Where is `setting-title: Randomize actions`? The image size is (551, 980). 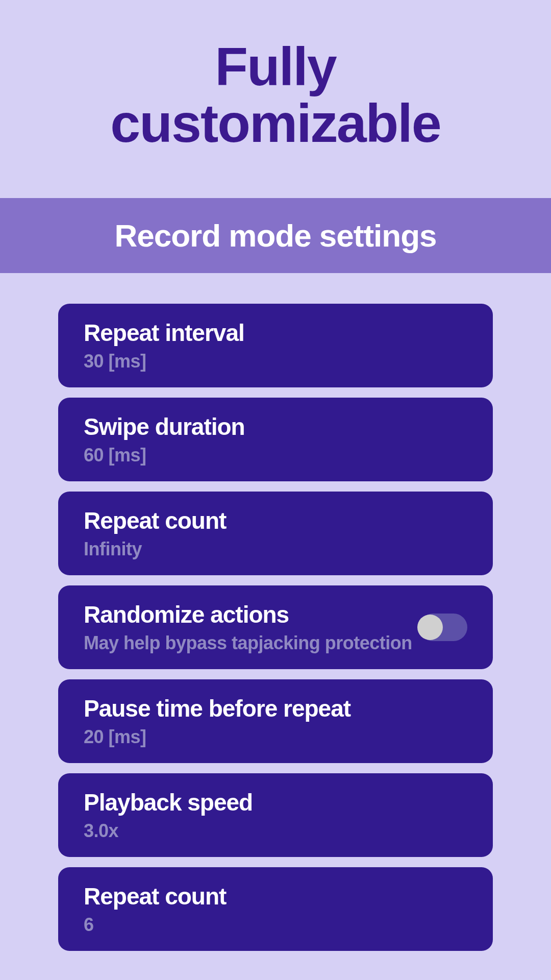 setting-title: Randomize actions is located at coordinates (248, 615).